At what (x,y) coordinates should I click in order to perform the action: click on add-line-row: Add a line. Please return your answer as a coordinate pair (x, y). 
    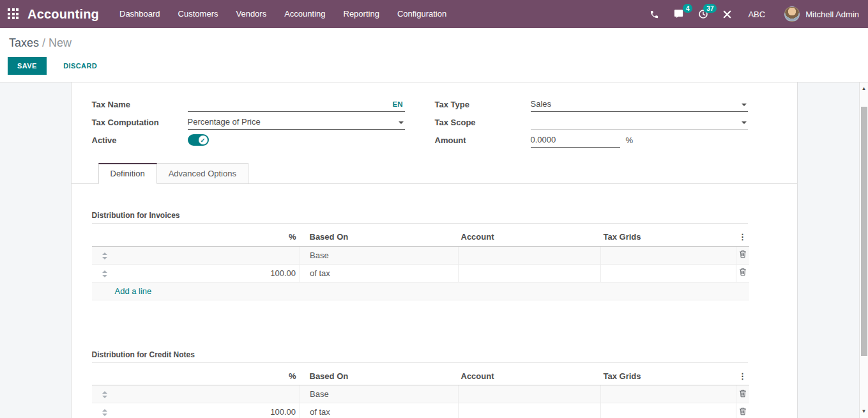
    Looking at the image, I should click on (420, 291).